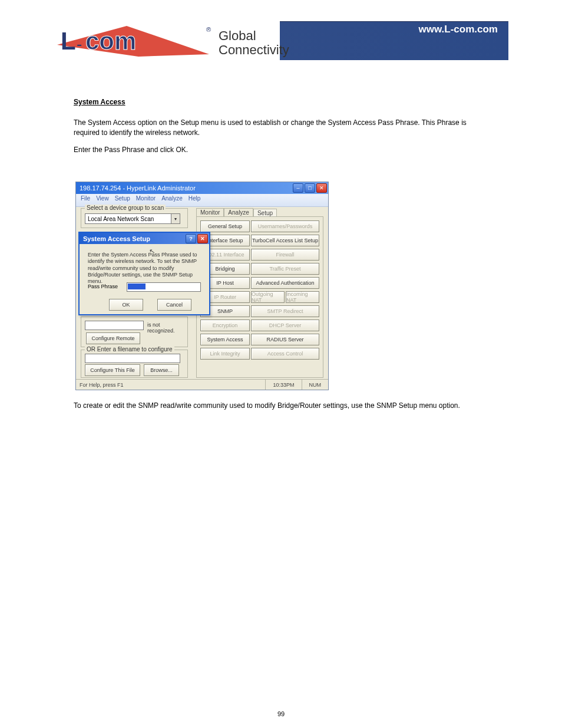 This screenshot has width=562, height=728. I want to click on scan-group-title: Select a device group to scan, so click(125, 207).